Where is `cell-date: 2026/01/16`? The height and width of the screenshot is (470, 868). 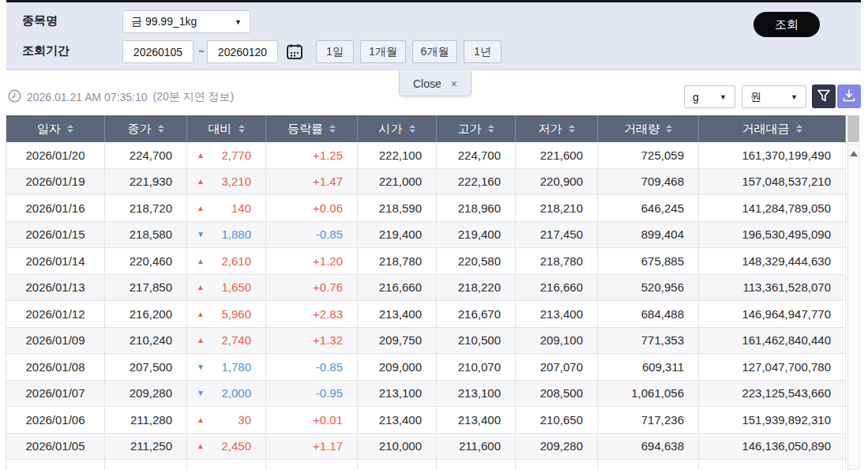
cell-date: 2026/01/16 is located at coordinates (55, 209).